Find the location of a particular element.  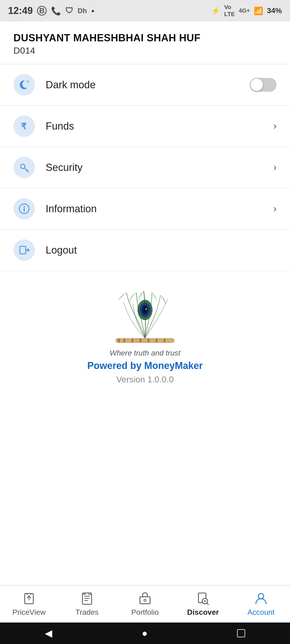

home-button: ● is located at coordinates (145, 633).